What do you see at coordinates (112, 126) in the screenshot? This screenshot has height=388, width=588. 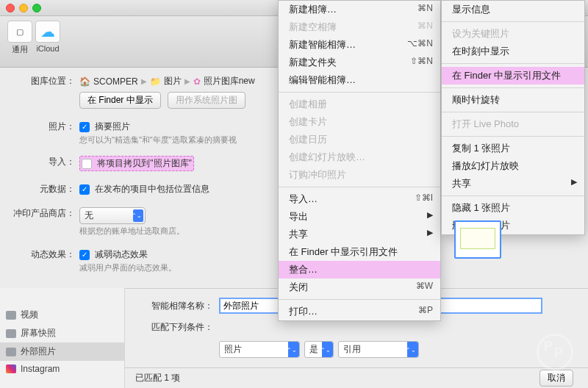 I see `summary-checkbox-label: 摘要照片` at bounding box center [112, 126].